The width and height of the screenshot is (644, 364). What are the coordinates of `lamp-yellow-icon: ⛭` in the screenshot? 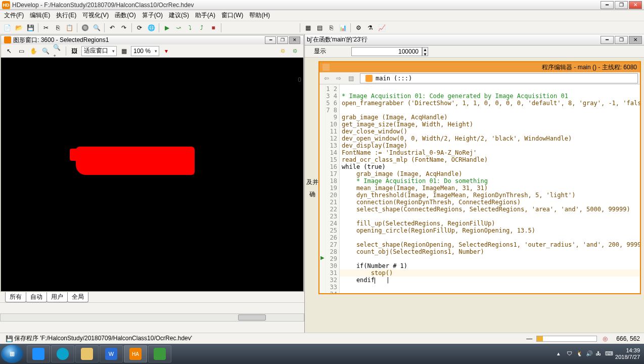 It's located at (283, 51).